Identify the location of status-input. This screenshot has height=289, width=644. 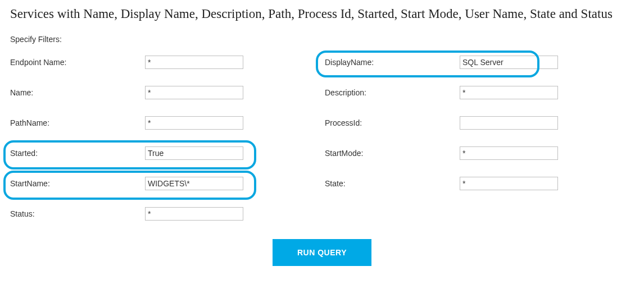
(194, 214).